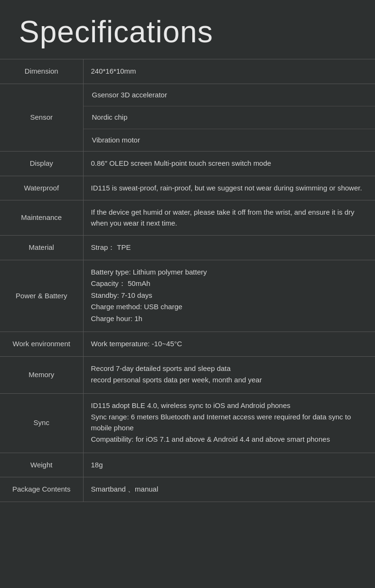  I want to click on memory-label: Memory, so click(42, 375).